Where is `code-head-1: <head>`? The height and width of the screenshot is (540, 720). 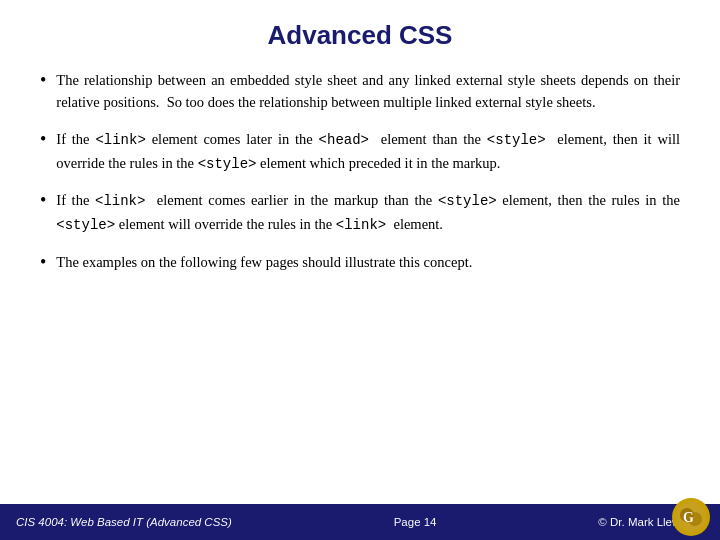 code-head-1: <head> is located at coordinates (344, 140).